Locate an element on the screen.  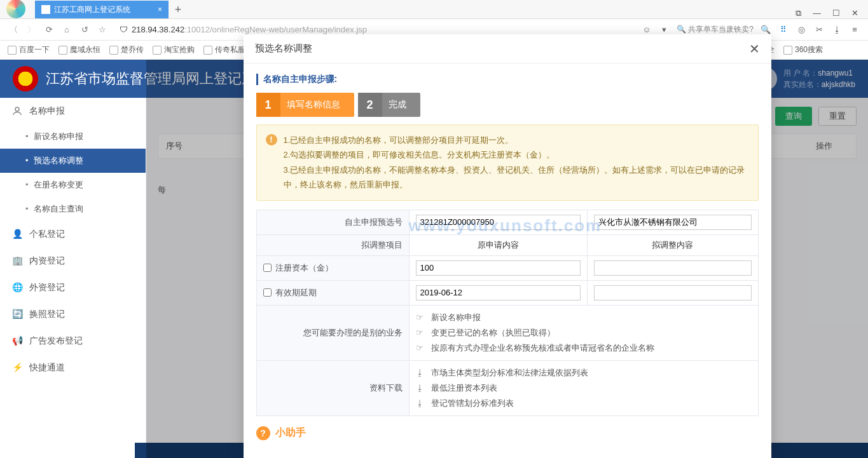
sidebar-sub-item: 预选名称调整 is located at coordinates (72, 161).